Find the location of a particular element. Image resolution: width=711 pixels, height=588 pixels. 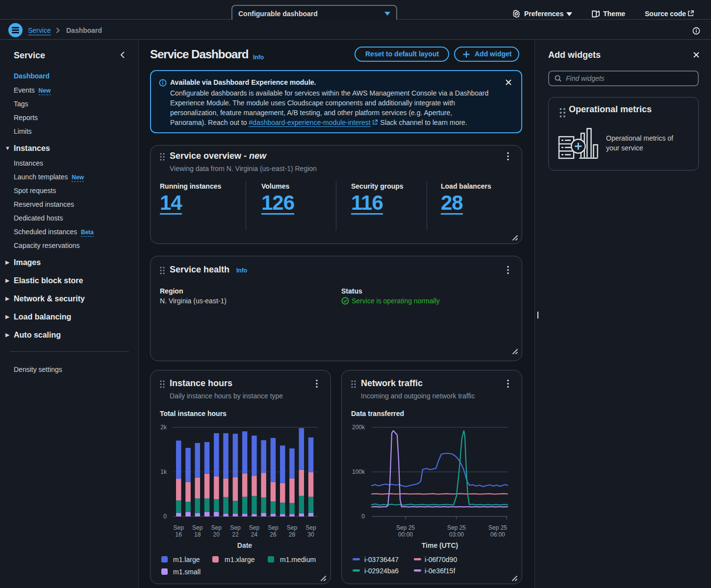

svg-text: 1k is located at coordinates (164, 472).